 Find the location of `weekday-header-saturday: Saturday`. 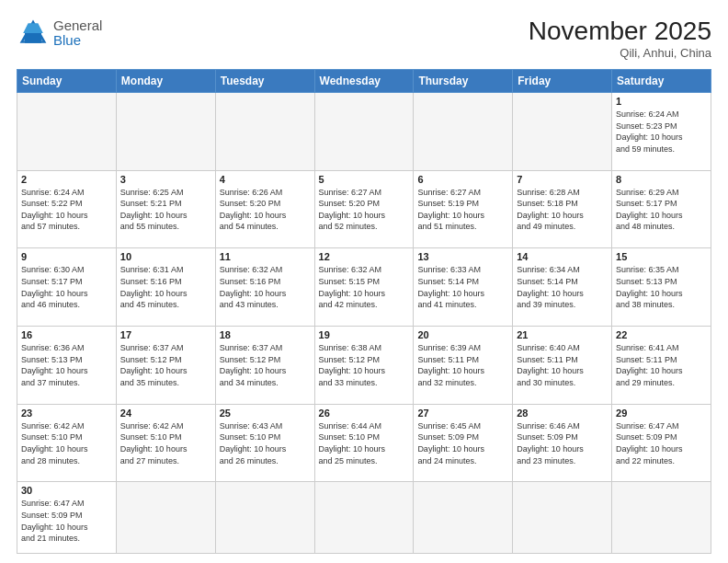

weekday-header-saturday: Saturday is located at coordinates (662, 81).